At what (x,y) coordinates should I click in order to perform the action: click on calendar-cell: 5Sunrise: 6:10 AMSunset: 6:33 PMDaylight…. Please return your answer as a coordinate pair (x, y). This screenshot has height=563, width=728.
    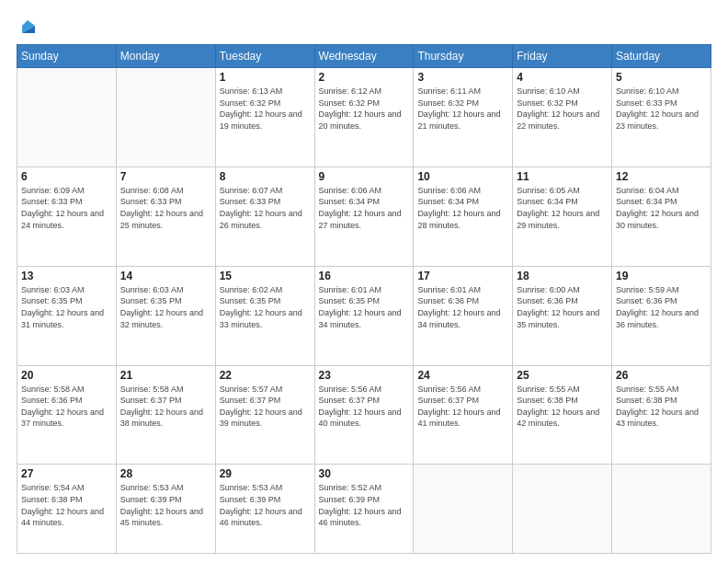
    Looking at the image, I should click on (662, 118).